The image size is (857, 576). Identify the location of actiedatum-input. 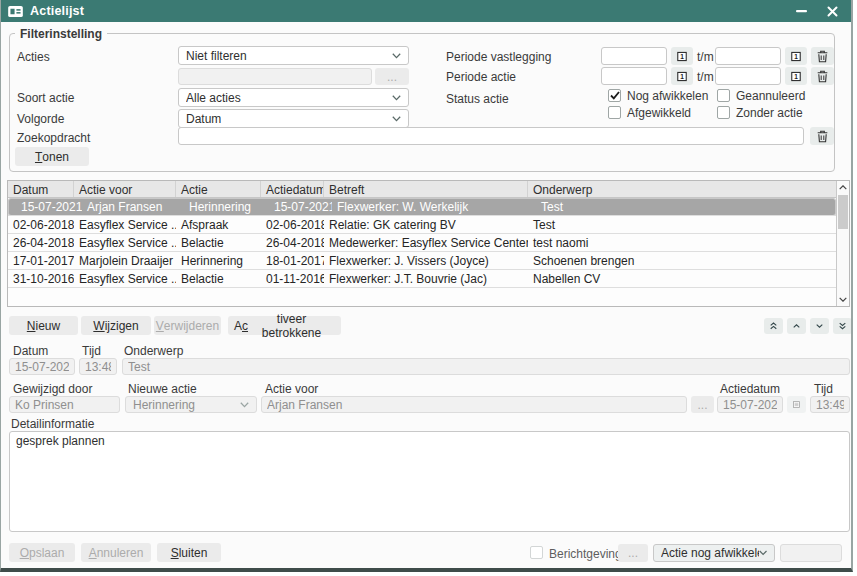
(750, 404).